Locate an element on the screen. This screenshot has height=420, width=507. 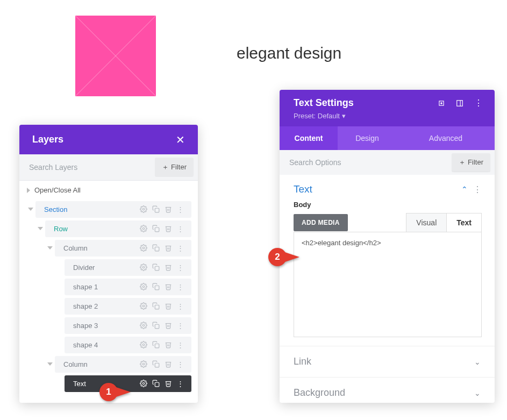
editor-tab-text: Text is located at coordinates (464, 223).